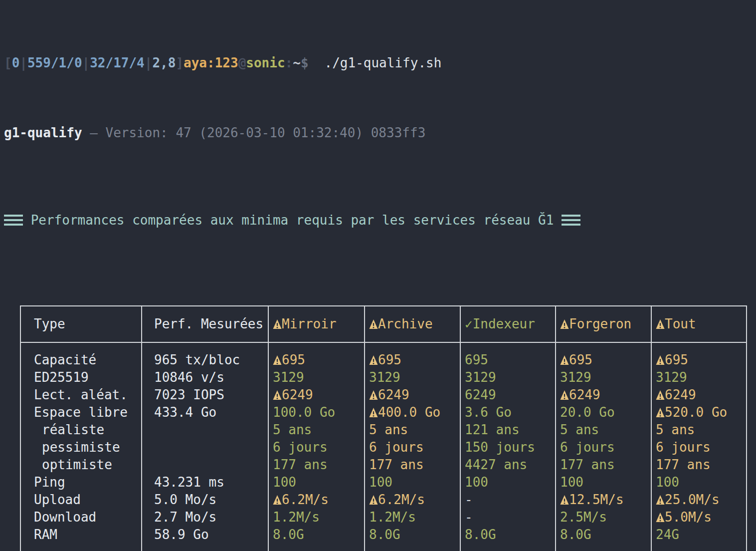  Describe the element at coordinates (117, 63) in the screenshot. I see `prompt-status-c: 32/17/4` at that location.